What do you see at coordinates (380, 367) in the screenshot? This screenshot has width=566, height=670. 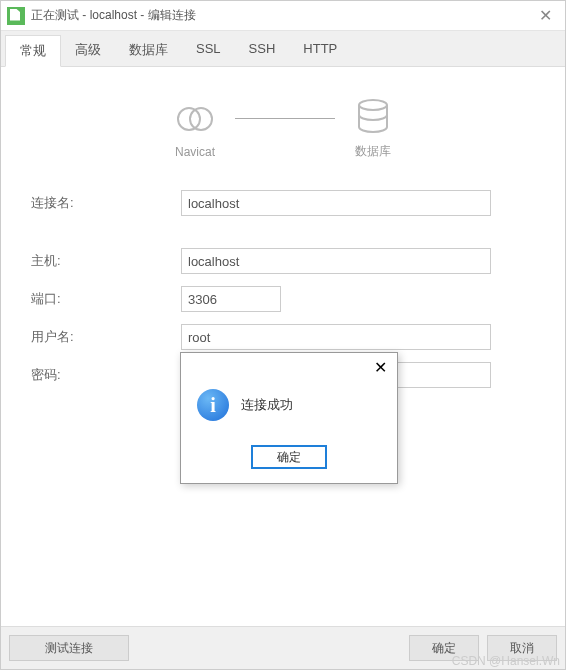 I see `dialog-close-icon: ✕` at bounding box center [380, 367].